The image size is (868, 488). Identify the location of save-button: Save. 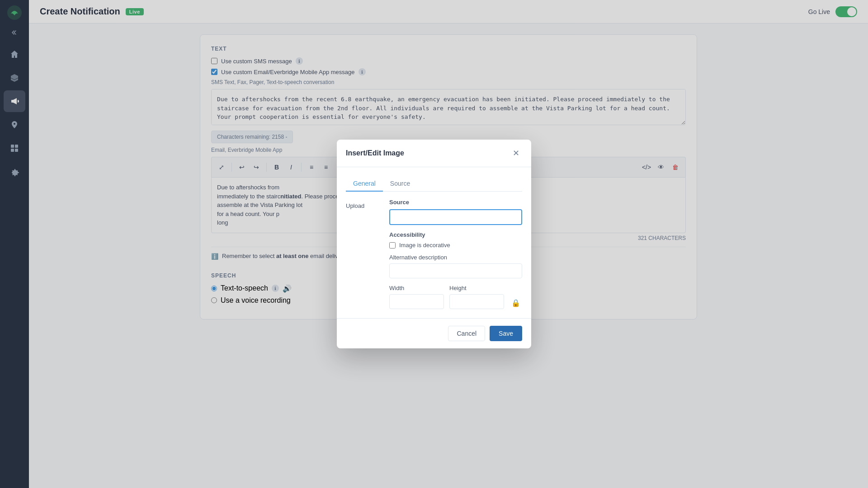
(506, 333).